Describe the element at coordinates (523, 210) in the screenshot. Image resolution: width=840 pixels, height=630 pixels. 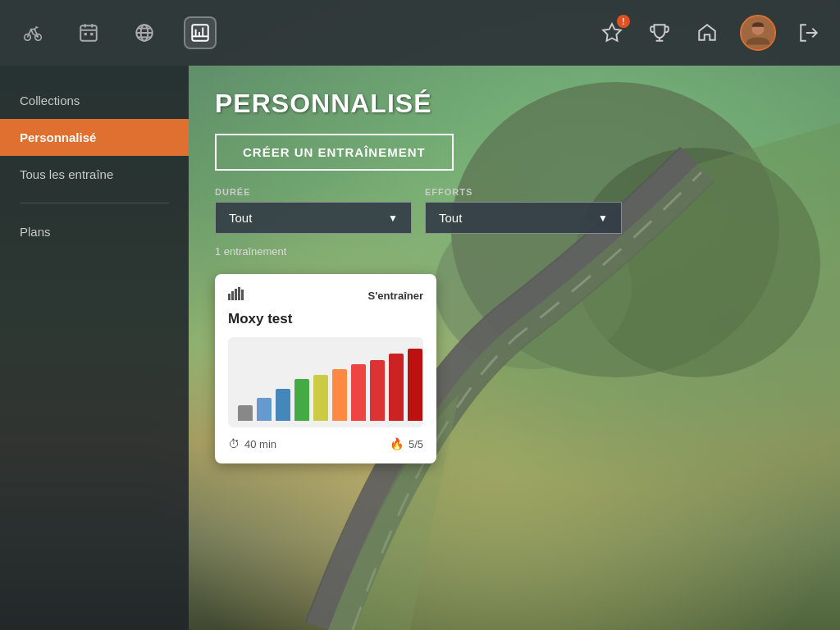
I see `efforts-filter-group: EFFORTS Tout ▼` at that location.